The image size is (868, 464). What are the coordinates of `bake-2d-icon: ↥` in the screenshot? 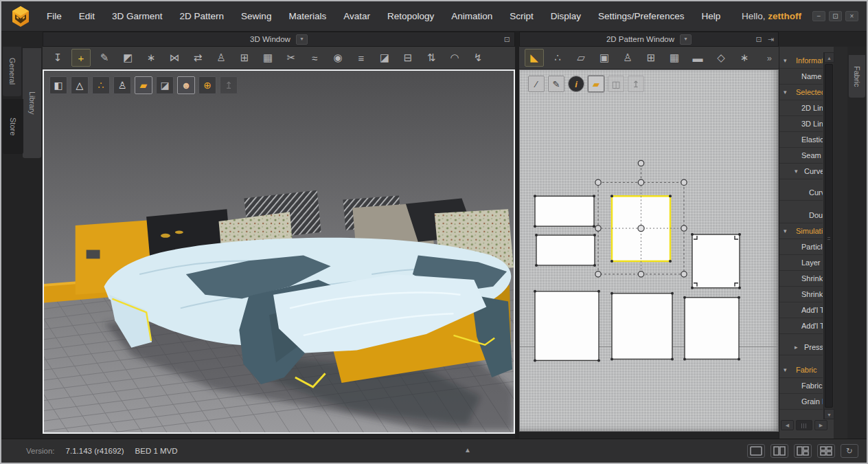 It's located at (636, 84).